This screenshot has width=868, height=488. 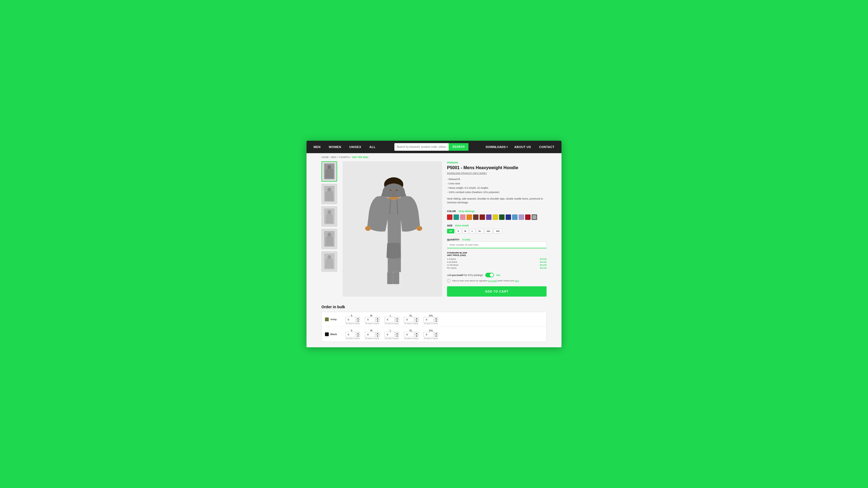 What do you see at coordinates (469, 217) in the screenshot?
I see `color-swatch-orange` at bounding box center [469, 217].